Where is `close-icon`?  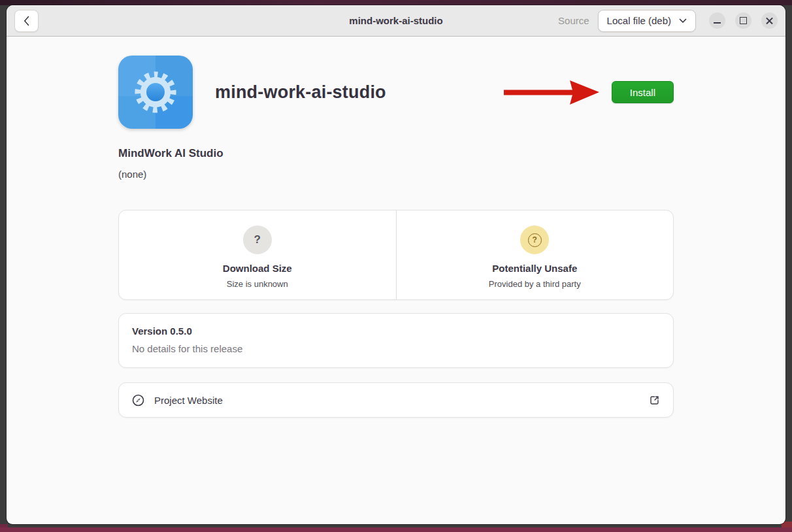 close-icon is located at coordinates (770, 21).